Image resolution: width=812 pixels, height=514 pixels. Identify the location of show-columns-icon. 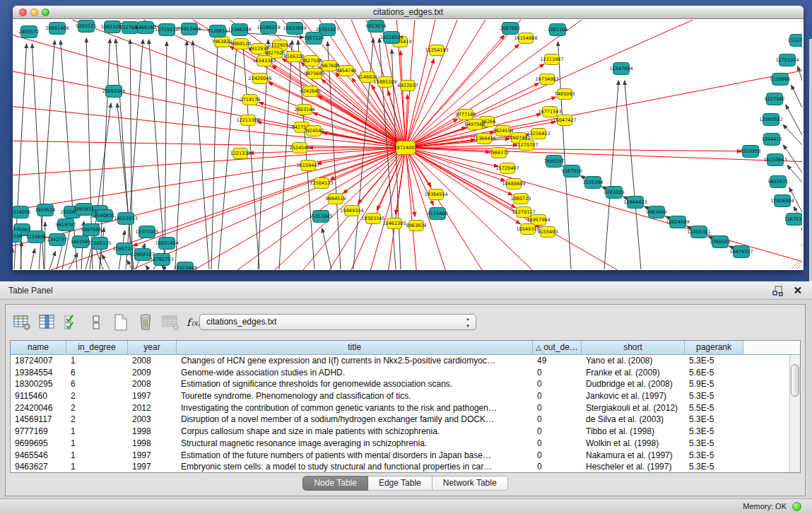
(47, 322).